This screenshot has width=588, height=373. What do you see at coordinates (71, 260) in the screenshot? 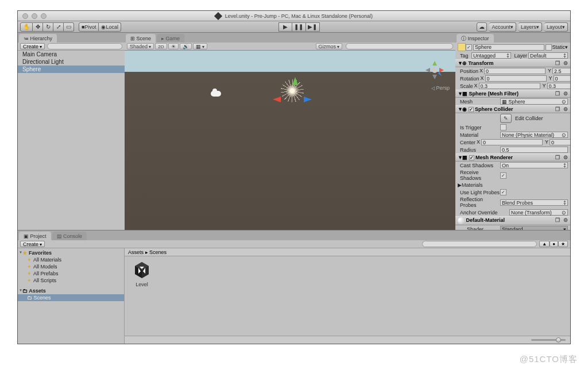
I see `tree-item: ✦All Materials` at bounding box center [71, 260].